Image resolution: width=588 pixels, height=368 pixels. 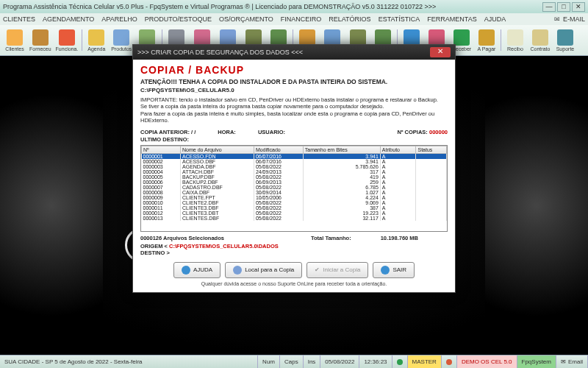 I want to click on email-menu: ✉ E-MAIL, so click(x=570, y=19).